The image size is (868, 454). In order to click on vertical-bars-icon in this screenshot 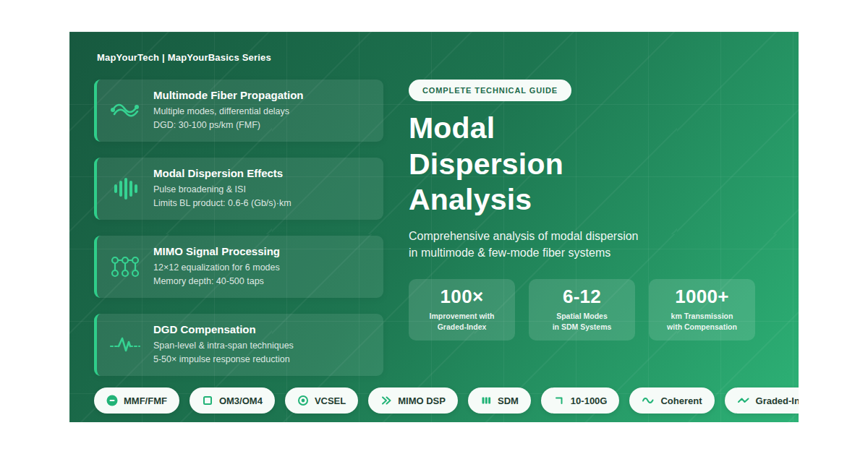, I will do `click(486, 401)`.